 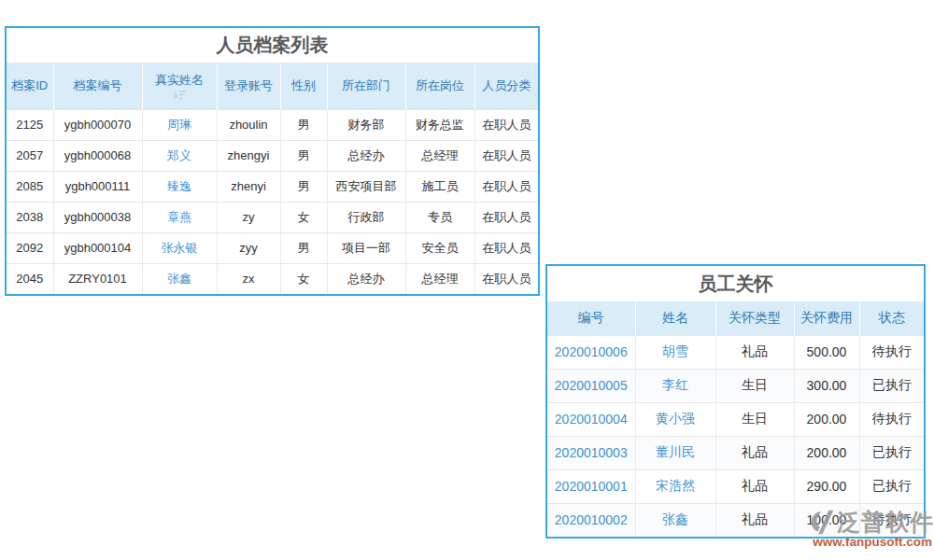 What do you see at coordinates (30, 155) in the screenshot?
I see `cell: 2057` at bounding box center [30, 155].